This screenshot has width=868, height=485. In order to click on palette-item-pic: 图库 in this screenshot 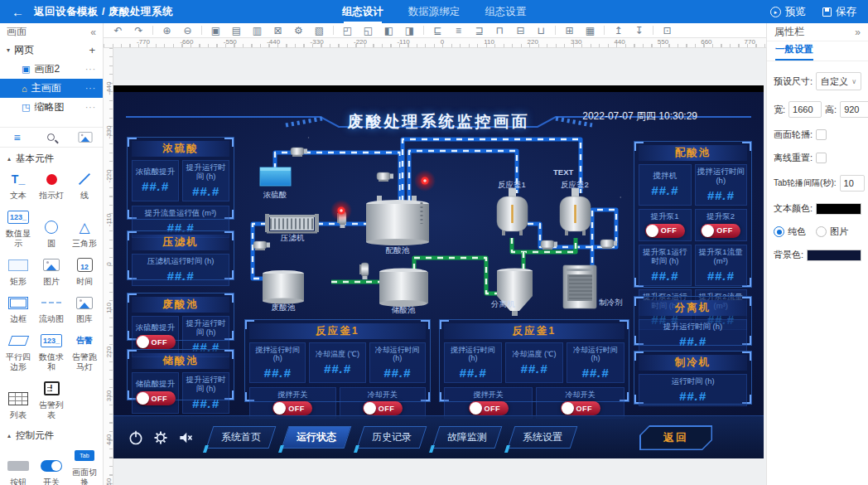, I will do `click(84, 309)`.